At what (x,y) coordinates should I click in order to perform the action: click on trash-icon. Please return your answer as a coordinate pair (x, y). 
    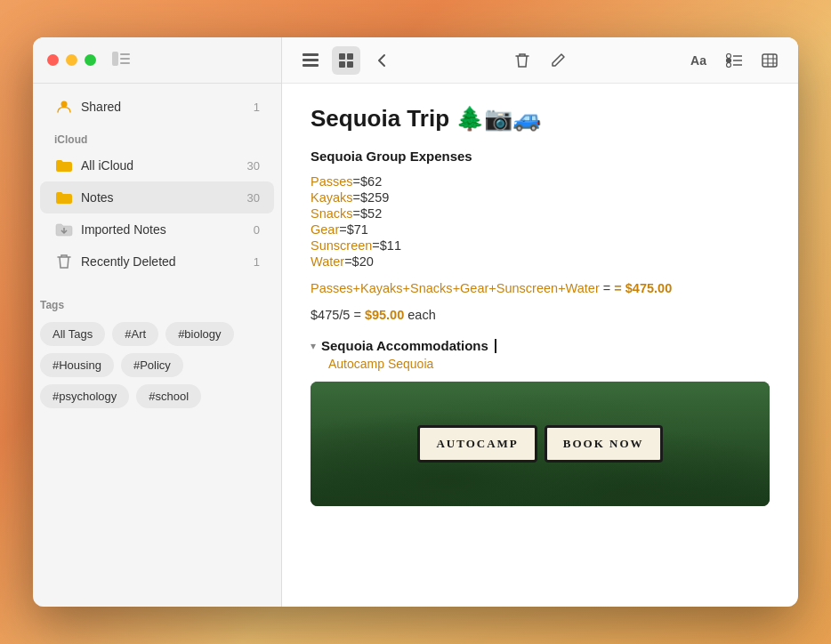
    Looking at the image, I should click on (64, 262).